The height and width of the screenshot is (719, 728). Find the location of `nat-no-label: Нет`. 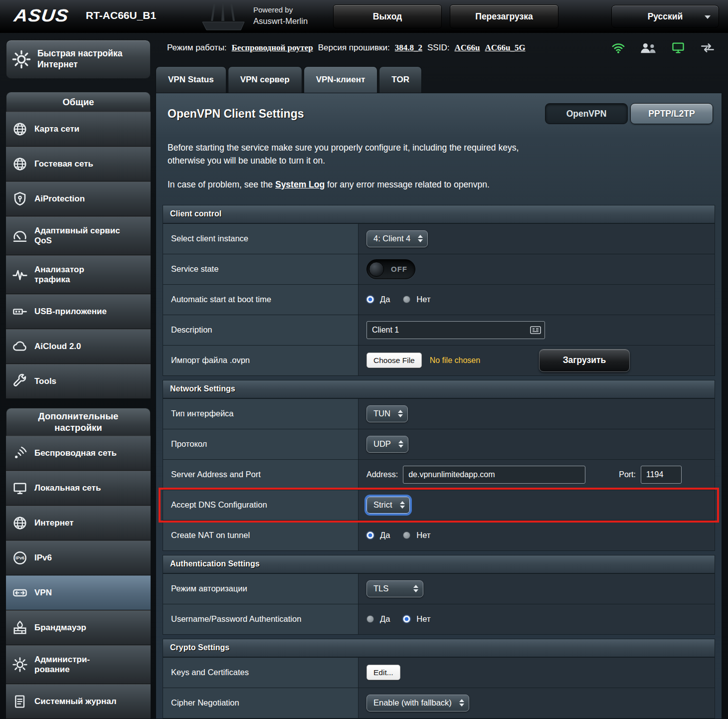

nat-no-label: Нет is located at coordinates (423, 536).